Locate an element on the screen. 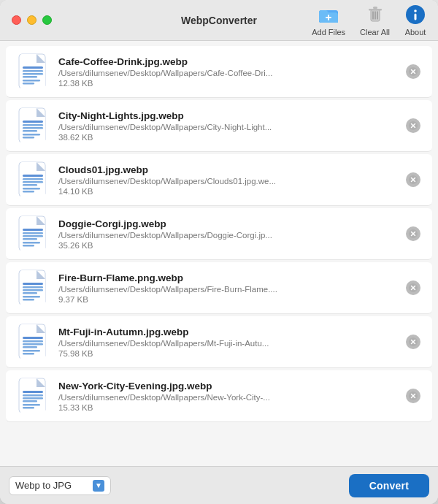 The image size is (438, 504). file-path: /Users/dilumsenev/Desktop/Wallpapers/New… is located at coordinates (228, 397).